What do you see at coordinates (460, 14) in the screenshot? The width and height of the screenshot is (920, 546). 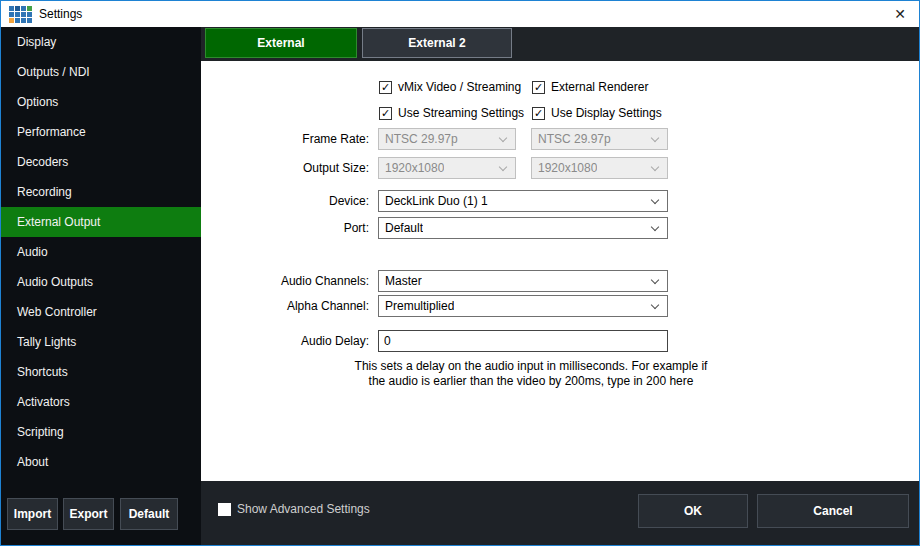 I see `titlebar: Settings ✕` at bounding box center [460, 14].